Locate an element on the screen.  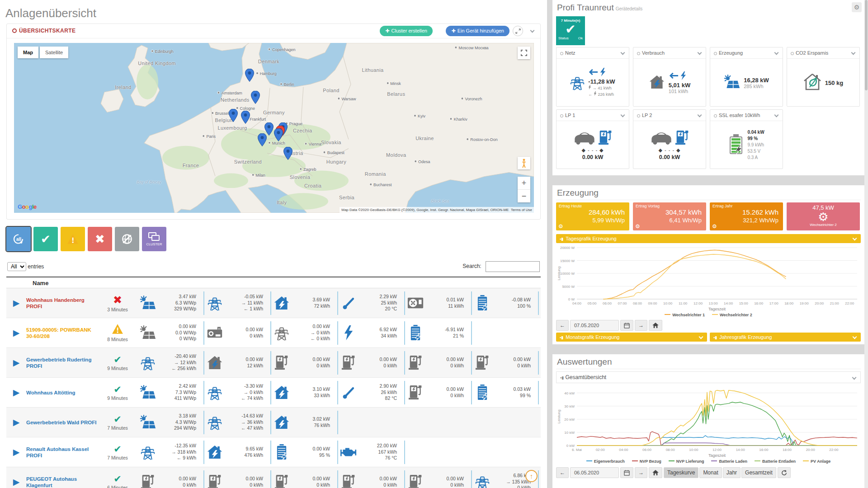
table-row: ▶PEUGEOT Autohaus Klagenfurt✔6 Minutes0.… is located at coordinates (274, 478).